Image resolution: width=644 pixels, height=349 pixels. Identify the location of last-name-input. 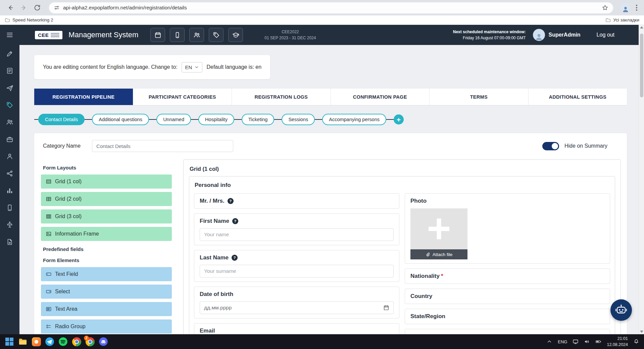
(297, 271).